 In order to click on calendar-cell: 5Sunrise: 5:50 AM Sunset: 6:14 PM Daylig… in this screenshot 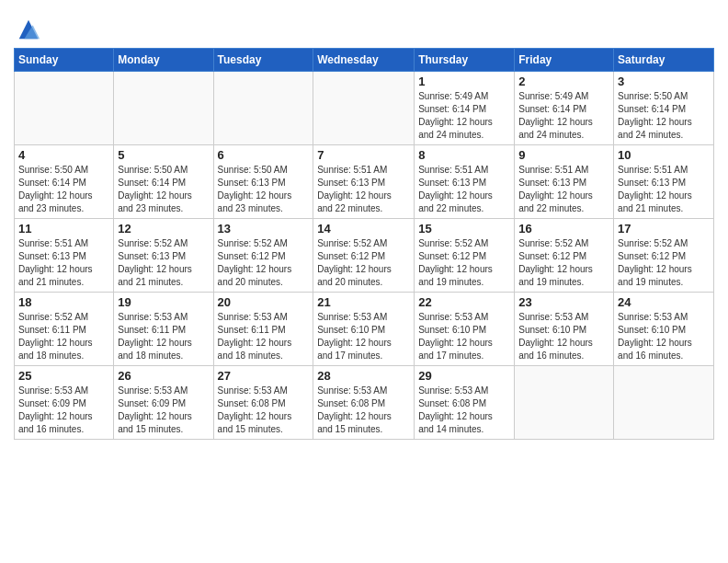, I will do `click(164, 182)`.